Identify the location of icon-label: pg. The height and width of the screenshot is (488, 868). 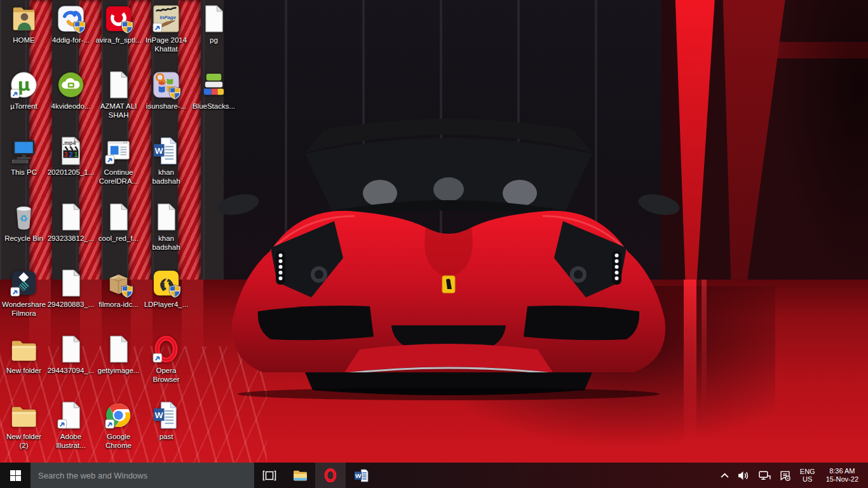
(214, 40).